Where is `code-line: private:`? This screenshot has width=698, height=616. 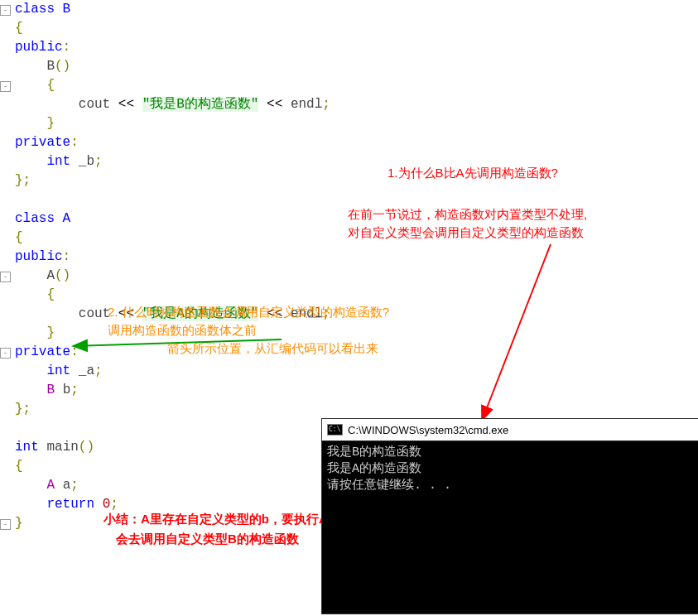
code-line: private: is located at coordinates (356, 142).